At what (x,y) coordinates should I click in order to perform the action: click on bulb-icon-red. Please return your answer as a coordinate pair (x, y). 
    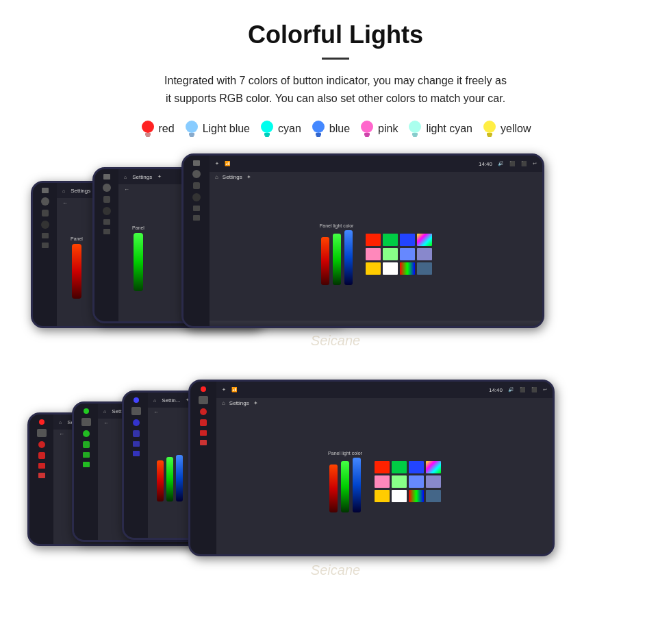
    Looking at the image, I should click on (148, 129).